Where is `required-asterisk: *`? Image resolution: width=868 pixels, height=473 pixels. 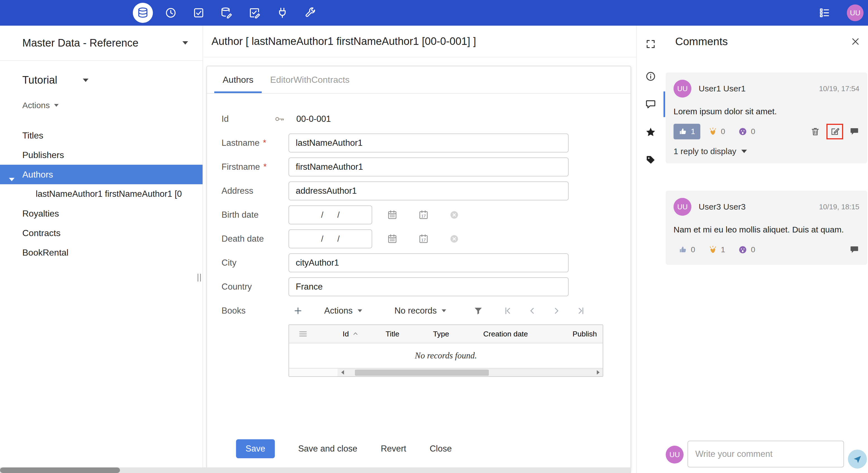
required-asterisk: * is located at coordinates (265, 167).